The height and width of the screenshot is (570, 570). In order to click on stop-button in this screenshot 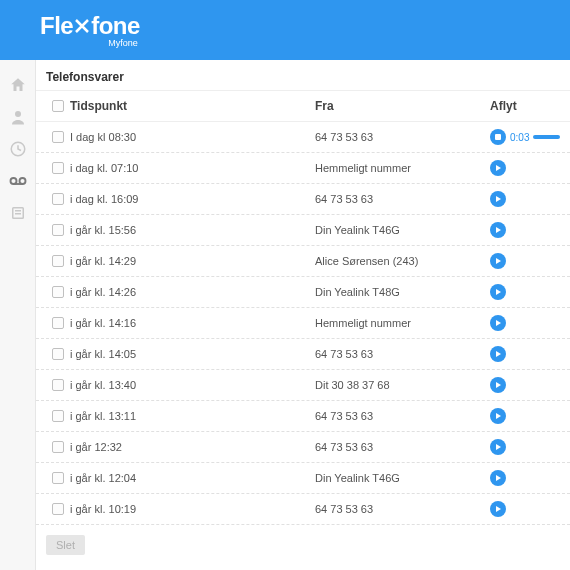, I will do `click(498, 137)`.